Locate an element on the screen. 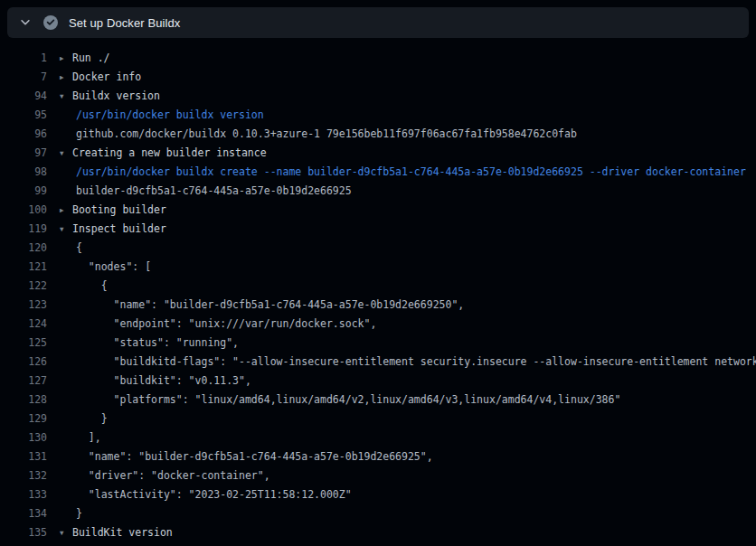  log-line: 132 "driver": "docker-container", is located at coordinates (378, 475).